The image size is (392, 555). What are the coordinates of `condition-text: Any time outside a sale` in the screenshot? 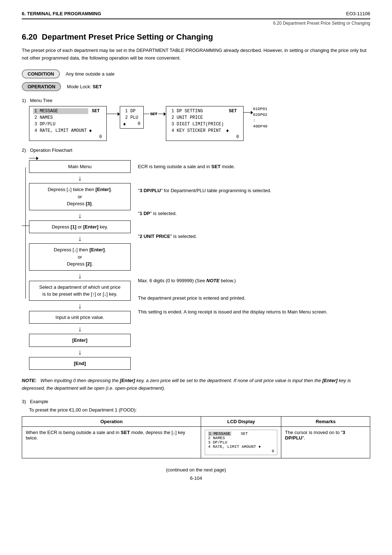 It's located at (90, 74).